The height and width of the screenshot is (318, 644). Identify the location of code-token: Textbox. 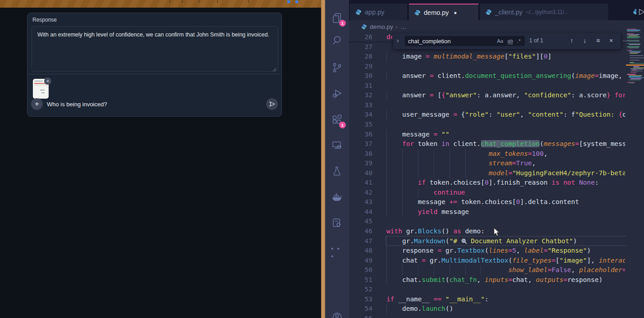
(471, 250).